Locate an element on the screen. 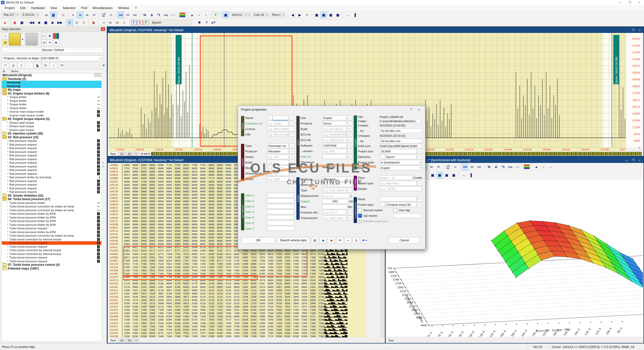 The image size is (644, 350). tree-folder-row: Potential maps (1487) is located at coordinates (53, 269).